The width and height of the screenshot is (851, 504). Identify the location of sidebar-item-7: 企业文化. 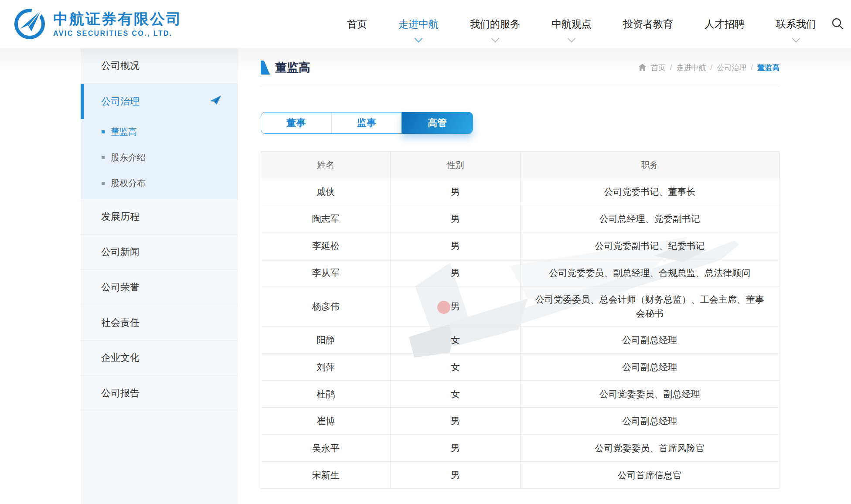
(160, 358).